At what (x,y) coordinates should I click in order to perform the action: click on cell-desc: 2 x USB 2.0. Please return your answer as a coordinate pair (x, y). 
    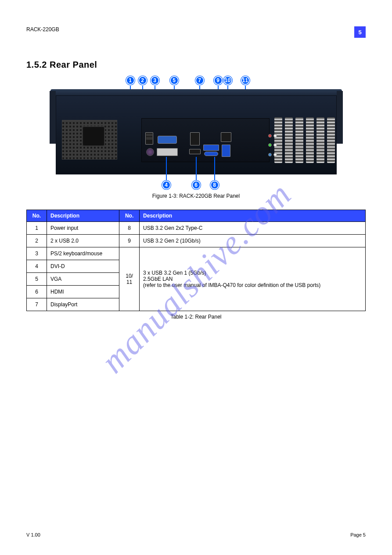
    Looking at the image, I should click on (83, 241).